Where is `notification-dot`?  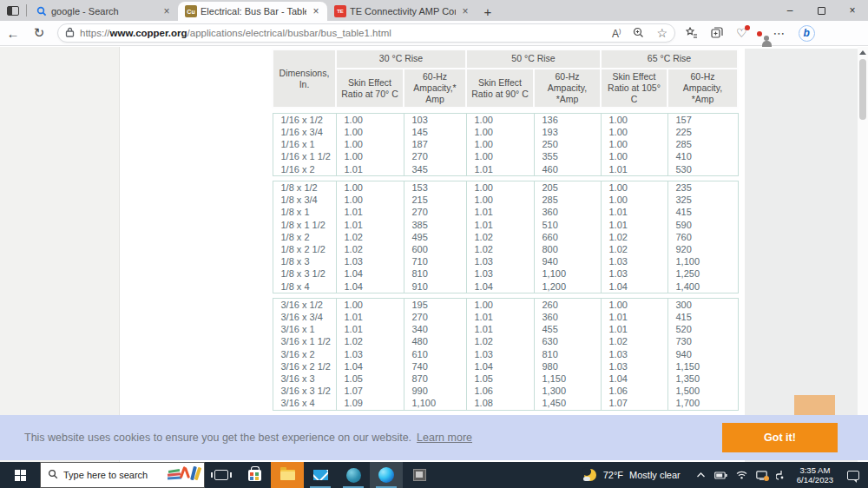 notification-dot is located at coordinates (760, 34).